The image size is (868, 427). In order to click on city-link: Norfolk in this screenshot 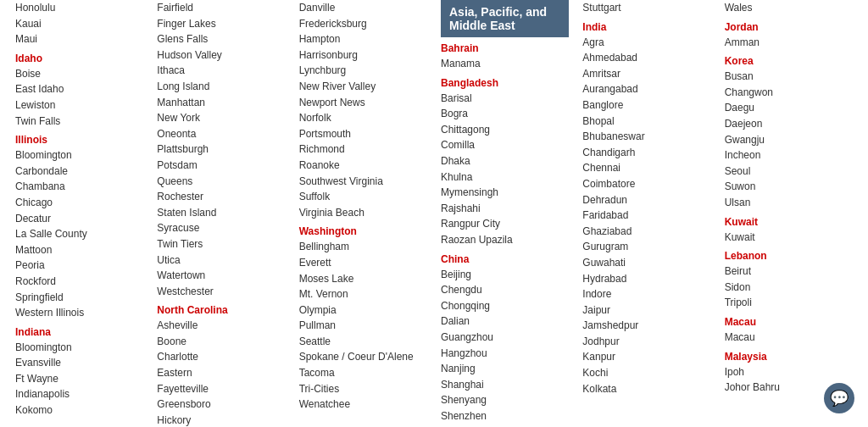, I will do `click(363, 119)`.